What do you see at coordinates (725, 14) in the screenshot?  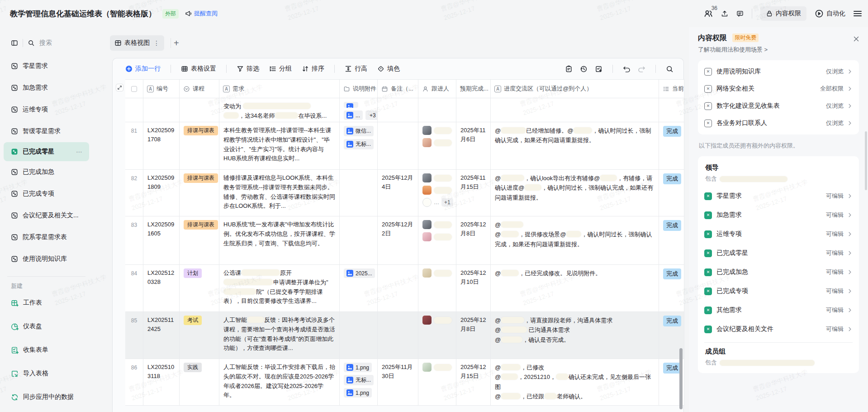 I see `share-icon` at bounding box center [725, 14].